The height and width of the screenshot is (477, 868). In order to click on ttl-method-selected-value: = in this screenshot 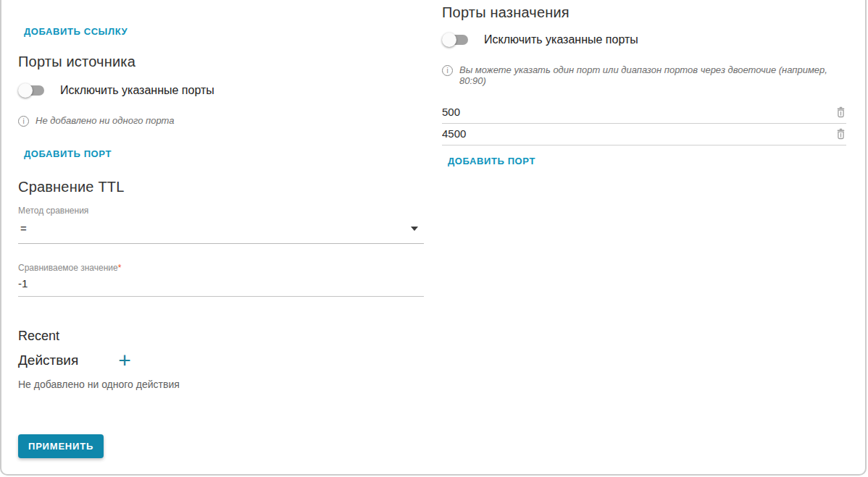, I will do `click(23, 229)`.